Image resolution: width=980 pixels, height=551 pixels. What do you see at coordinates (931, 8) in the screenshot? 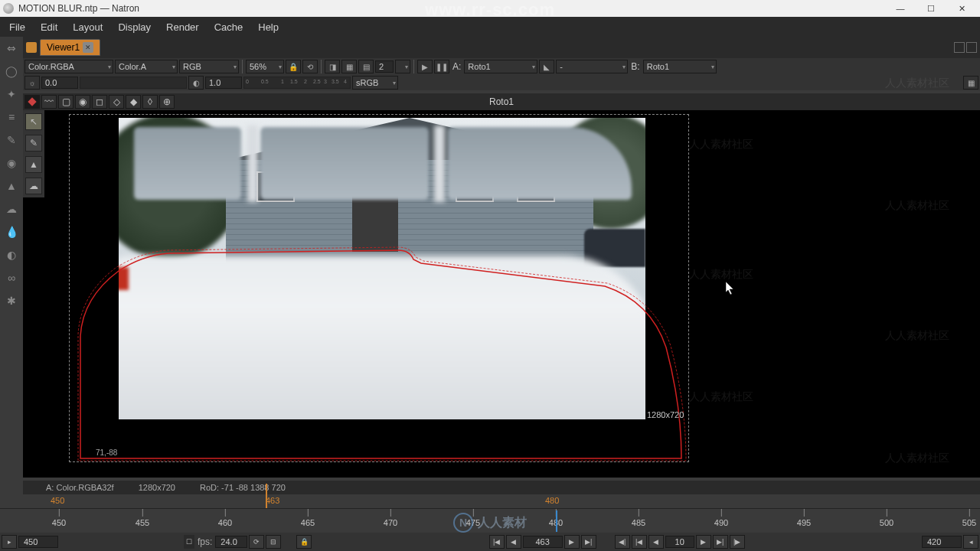
I see `window-maximize: ☐` at bounding box center [931, 8].